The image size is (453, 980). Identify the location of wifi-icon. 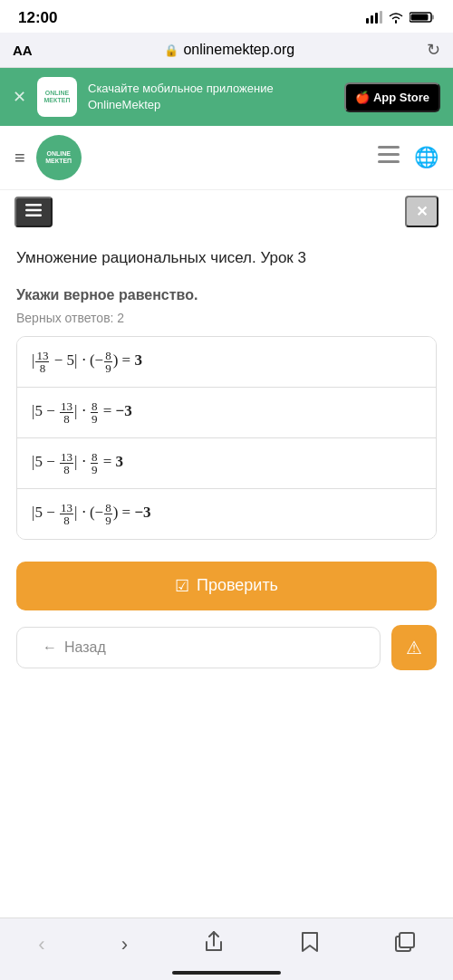
(396, 18).